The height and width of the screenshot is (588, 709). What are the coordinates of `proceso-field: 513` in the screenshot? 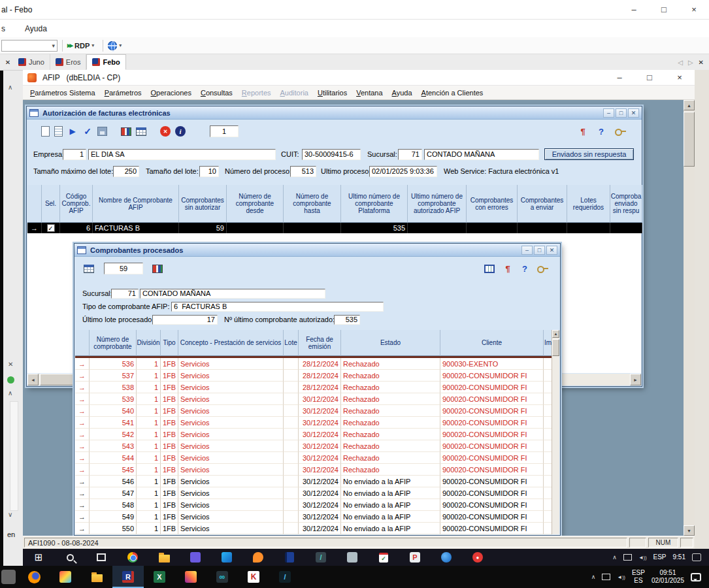 It's located at (303, 171).